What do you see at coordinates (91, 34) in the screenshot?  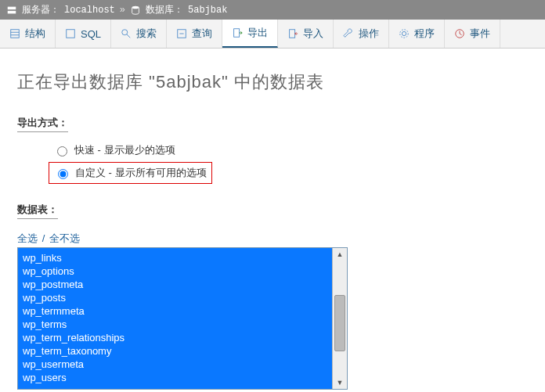 I see `tab-label: SQL` at bounding box center [91, 34].